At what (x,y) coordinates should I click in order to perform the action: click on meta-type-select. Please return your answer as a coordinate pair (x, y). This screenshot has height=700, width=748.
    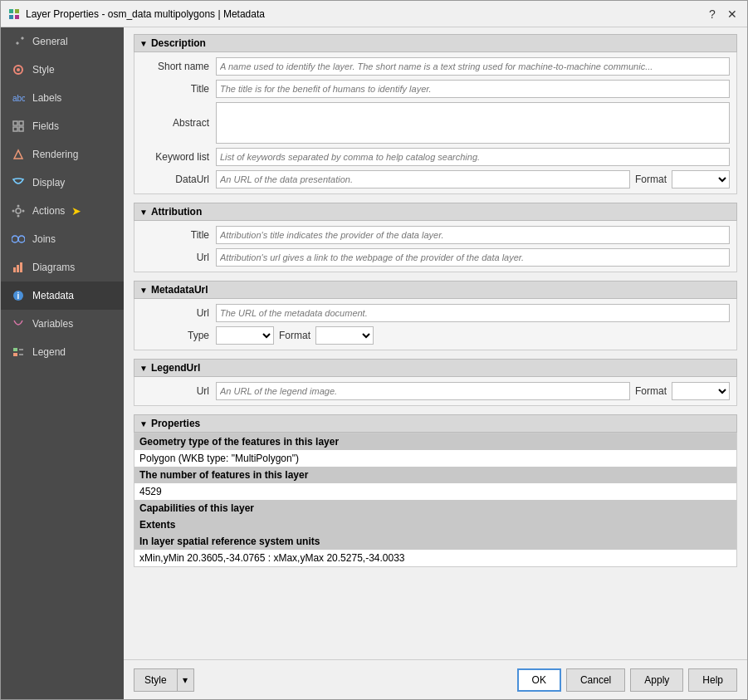
    Looking at the image, I should click on (245, 335).